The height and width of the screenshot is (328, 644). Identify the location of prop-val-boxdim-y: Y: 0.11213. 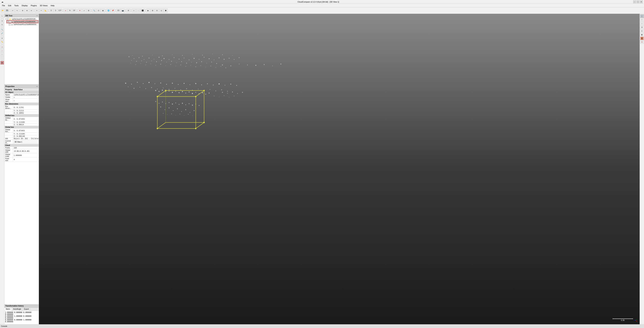
(26, 111).